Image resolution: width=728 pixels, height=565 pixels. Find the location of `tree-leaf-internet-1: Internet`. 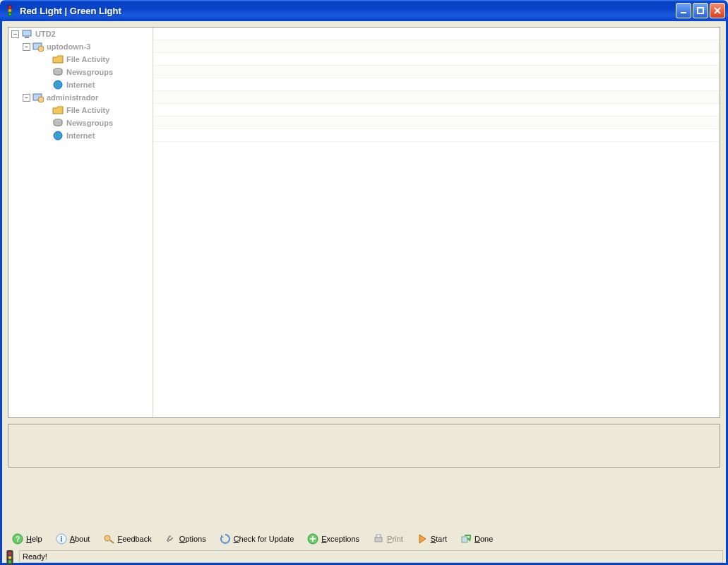

tree-leaf-internet-1: Internet is located at coordinates (80, 136).